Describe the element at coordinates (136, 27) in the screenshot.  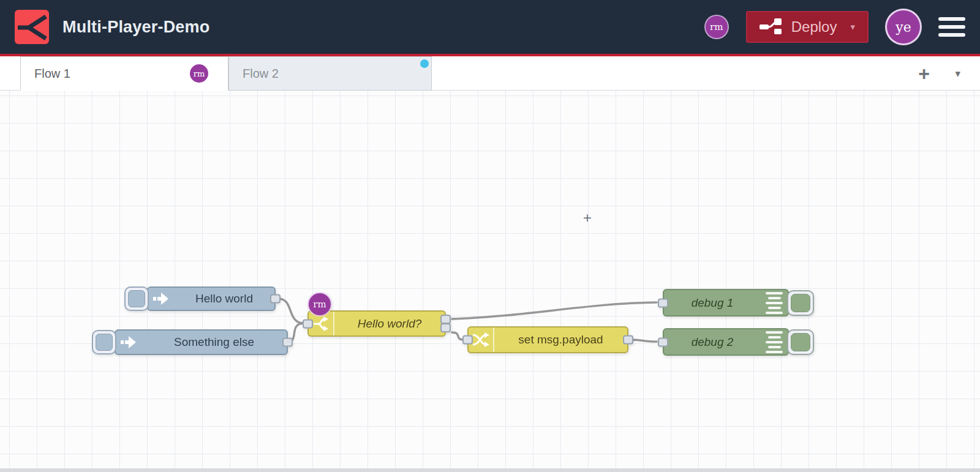
I see `page-title: Multi-Player-Demo` at that location.